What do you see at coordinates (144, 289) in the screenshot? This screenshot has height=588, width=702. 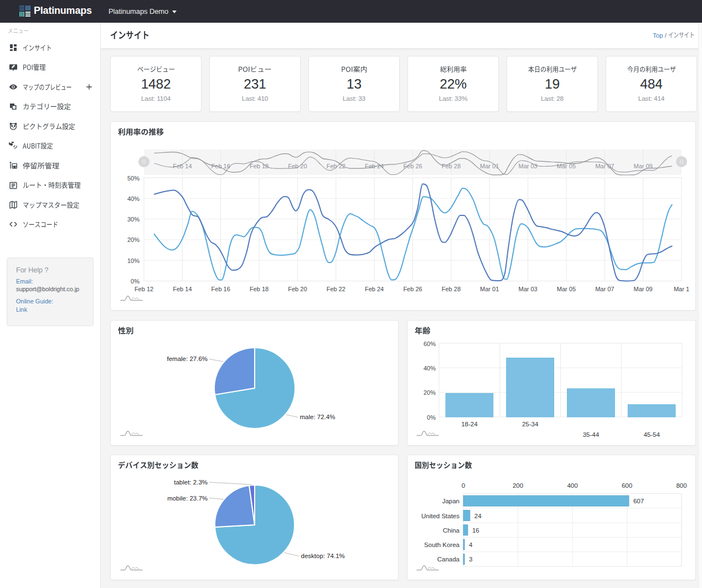 I see `svg-text: Feb 12` at bounding box center [144, 289].